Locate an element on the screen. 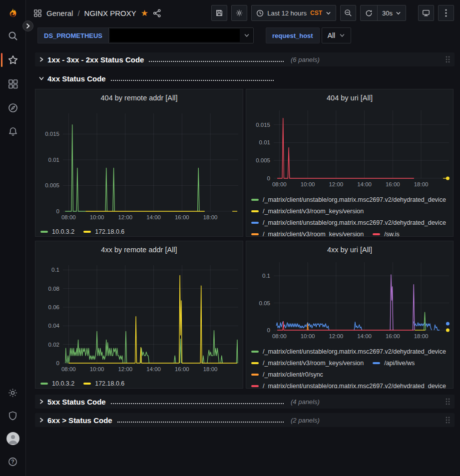  chart-4xx-by-remote-addr: 08:0010:0012:0014:0016:0018:0000.020.040… is located at coordinates (139, 323).